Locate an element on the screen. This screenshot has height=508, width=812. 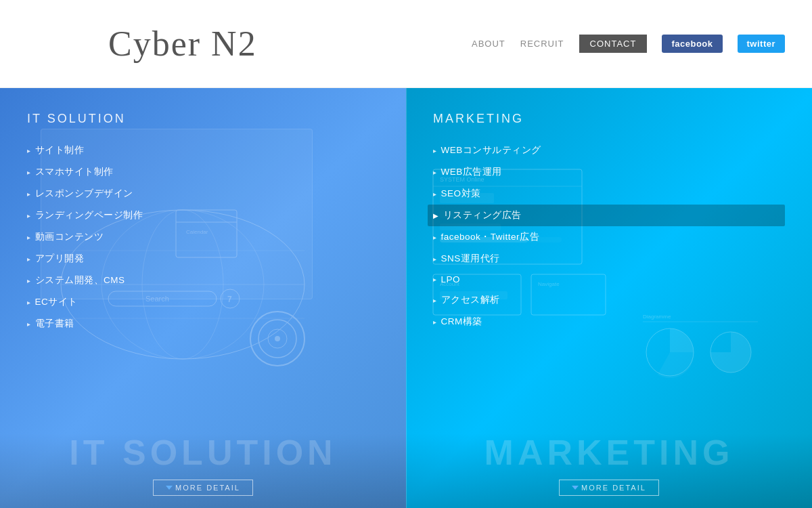
left-arrow-down-icon is located at coordinates (169, 488).